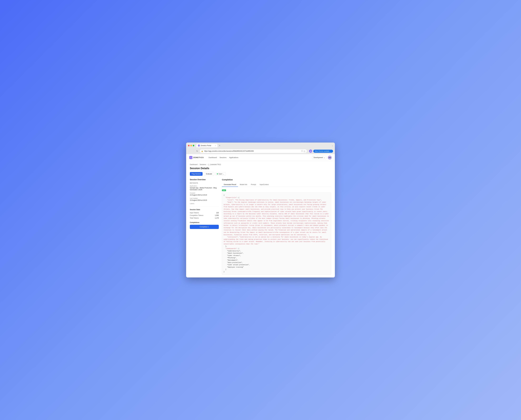 The width and height of the screenshot is (521, 420). What do you see at coordinates (204, 188) in the screenshot?
I see `metadata-application: Application: Sample App - Media Producti…` at bounding box center [204, 188].